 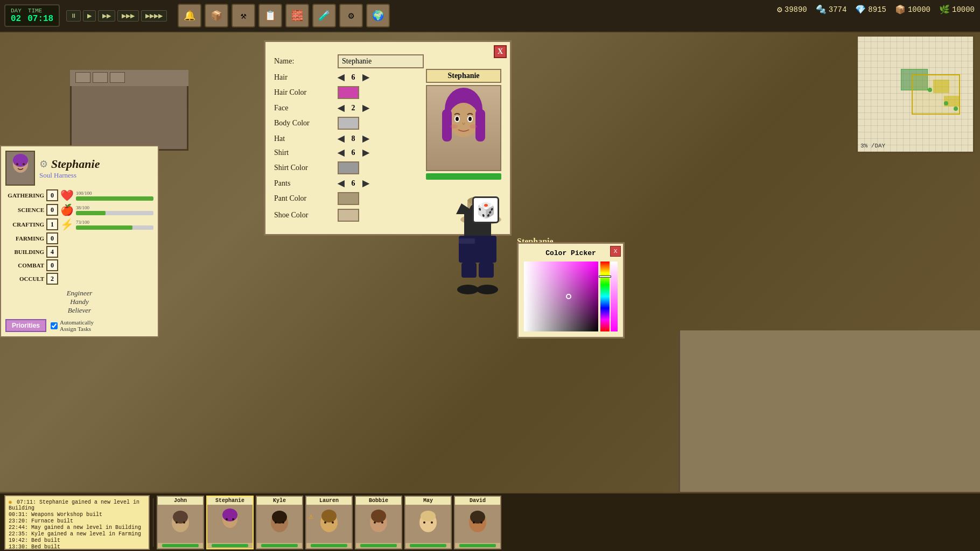 I want to click on hair-color-swatch, so click(x=348, y=93).